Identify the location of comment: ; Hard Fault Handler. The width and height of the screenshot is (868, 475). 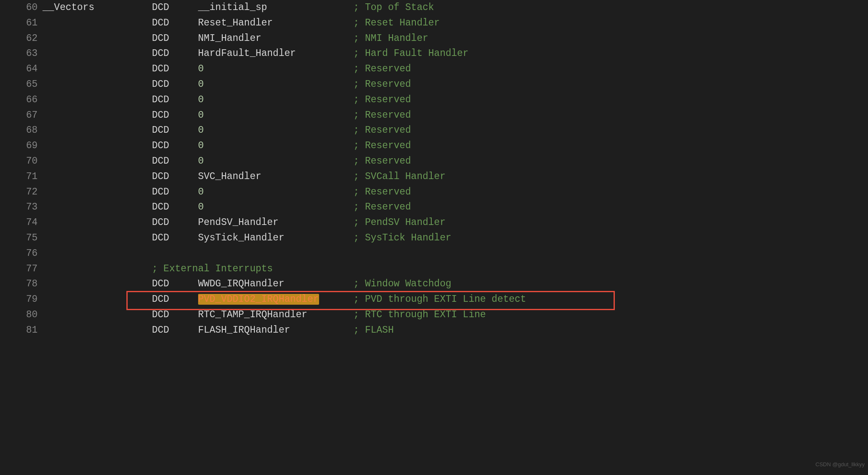
(411, 53).